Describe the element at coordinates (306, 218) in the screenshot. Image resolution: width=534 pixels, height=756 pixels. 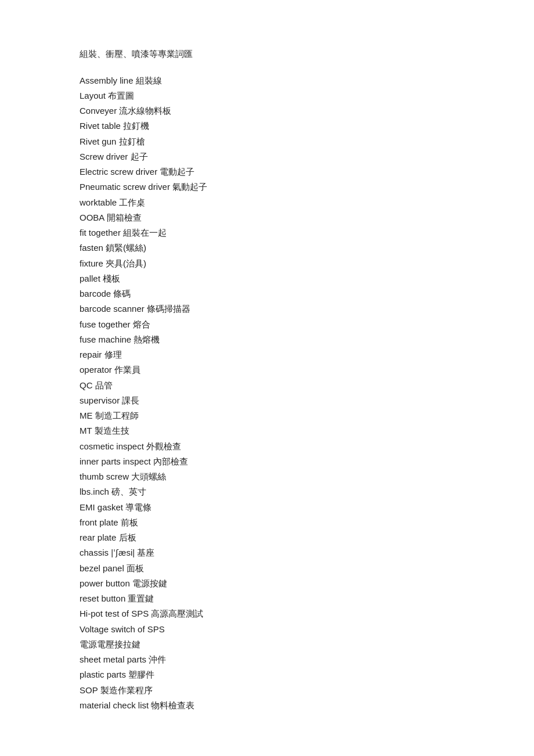
I see `list-item: OOBA 開箱檢查` at that location.